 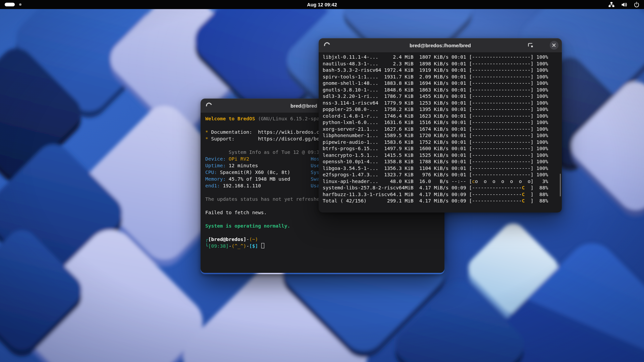 What do you see at coordinates (442, 90) in the screenshot?
I see `download-progress-row: gnutls-3.8.10-1-... 1848.6 KiB 1863 KiB/…` at bounding box center [442, 90].